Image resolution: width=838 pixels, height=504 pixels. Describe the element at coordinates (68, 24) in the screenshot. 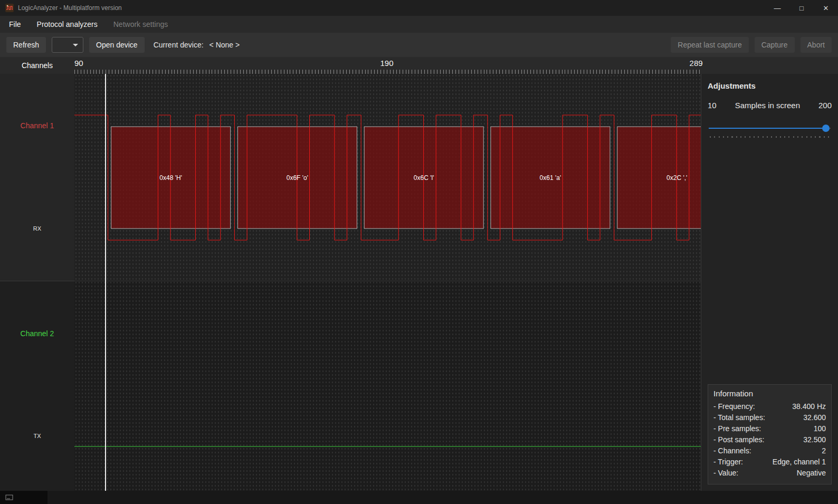

I see `menu-protocol-analyzers: Protocol analyzers` at that location.